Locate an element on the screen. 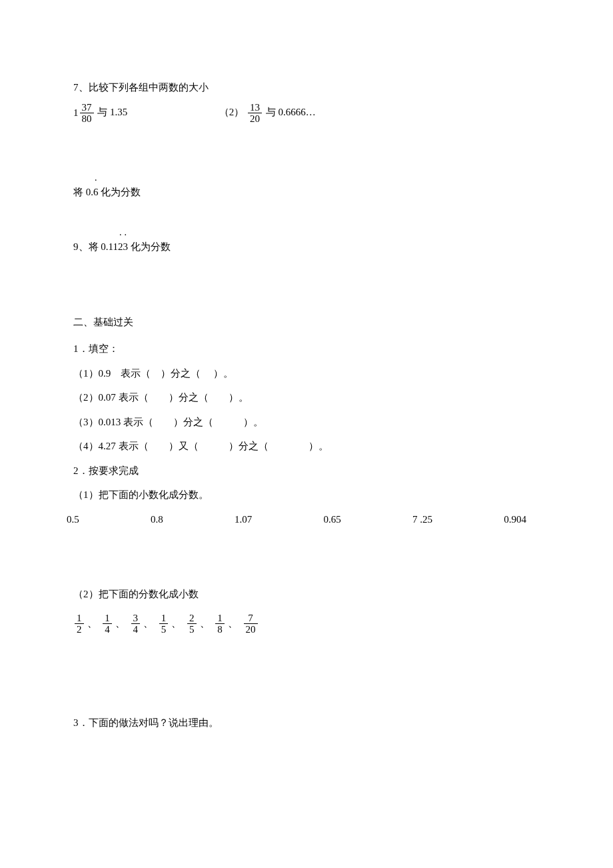 The height and width of the screenshot is (868, 613). q7-part2-fraction: 1320 is located at coordinates (255, 113).